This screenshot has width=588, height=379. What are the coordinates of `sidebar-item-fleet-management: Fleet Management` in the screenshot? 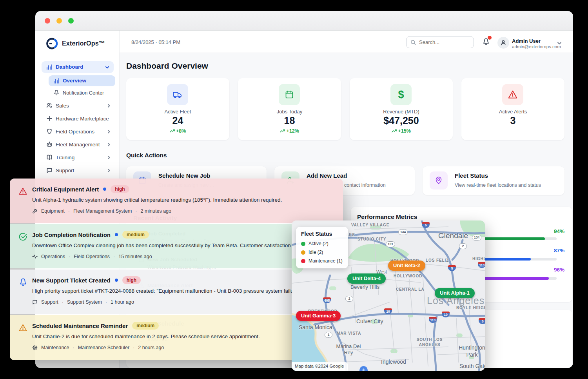 It's located at (78, 145).